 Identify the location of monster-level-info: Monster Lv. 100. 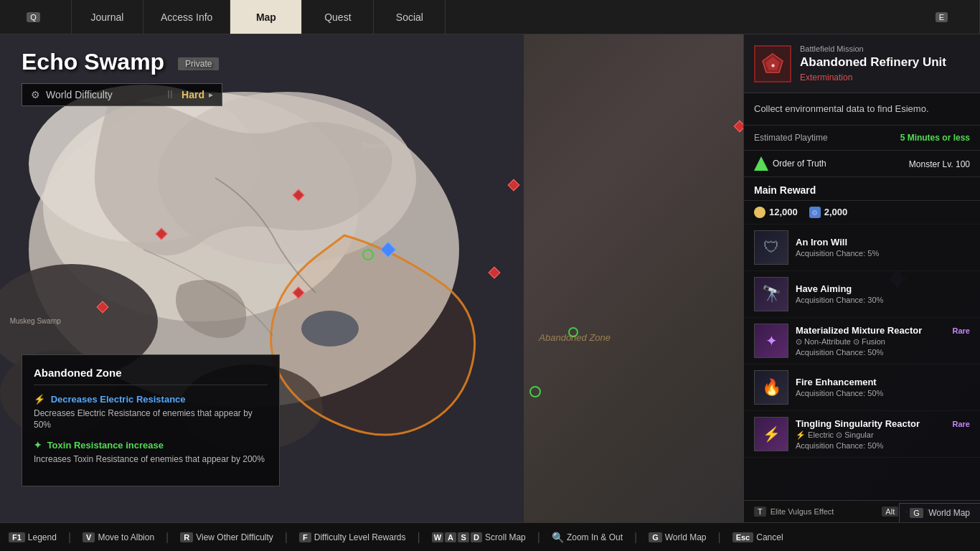
(940, 164).